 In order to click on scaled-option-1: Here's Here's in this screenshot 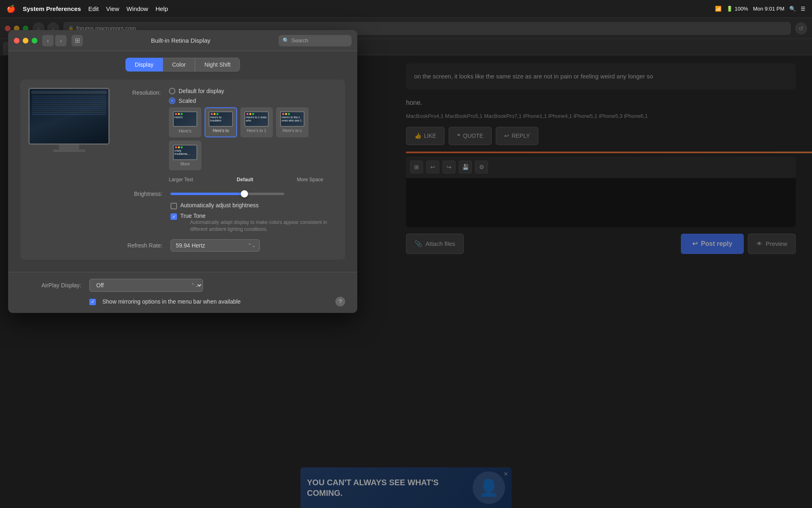, I will do `click(185, 122)`.